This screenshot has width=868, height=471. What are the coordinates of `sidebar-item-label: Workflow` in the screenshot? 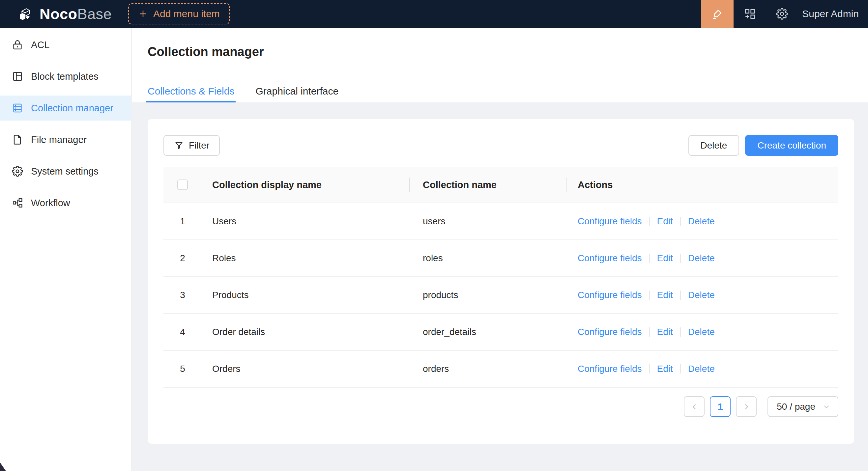 It's located at (51, 203).